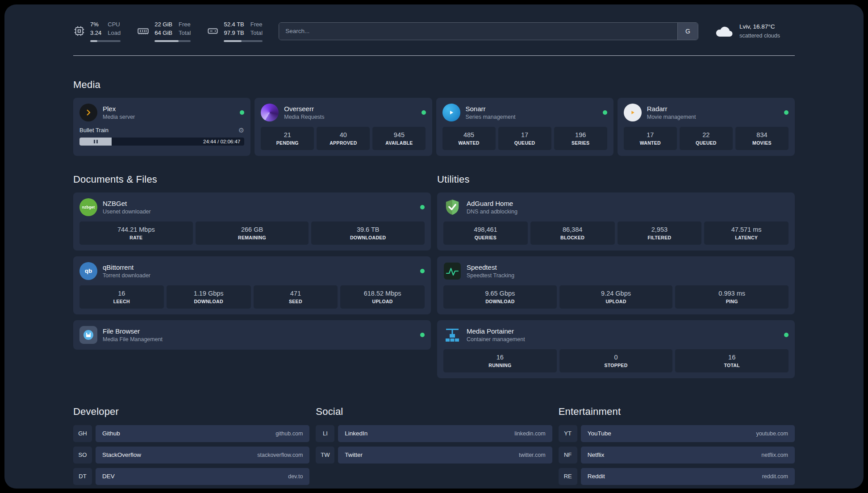  I want to click on service-card-radarr: Radarr Movie management 17WANTED 22QUEUE…, so click(706, 127).